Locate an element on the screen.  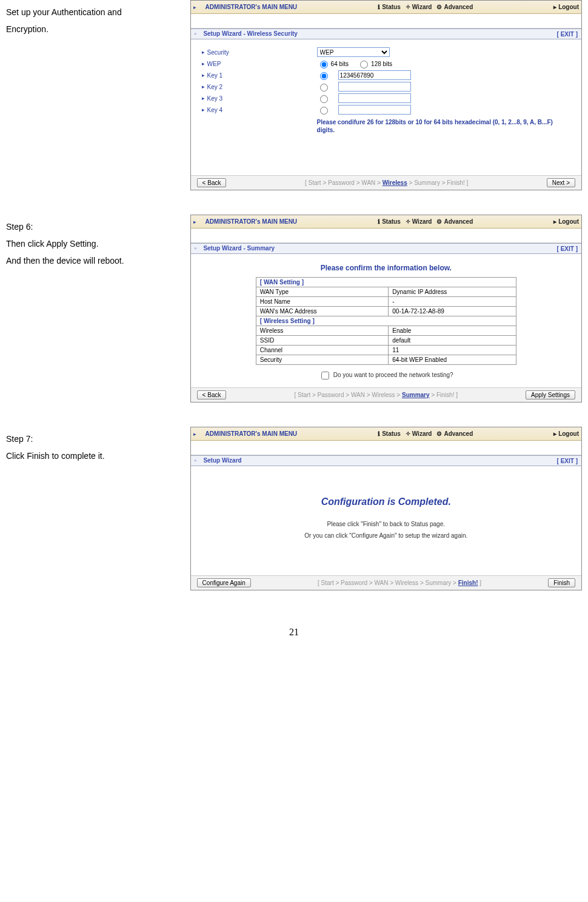
instruction-text: Then click Apply Setting. is located at coordinates (98, 244).